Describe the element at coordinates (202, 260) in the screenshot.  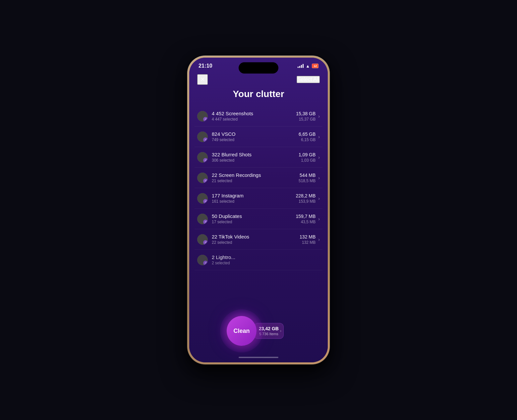
I see `item-checkbox-lightroom: ✓` at that location.